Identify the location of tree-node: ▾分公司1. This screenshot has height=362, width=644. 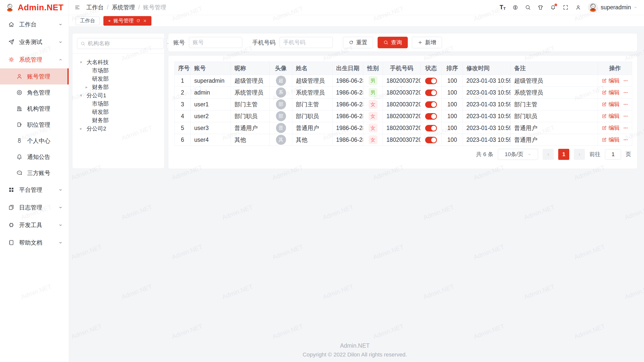
(118, 96).